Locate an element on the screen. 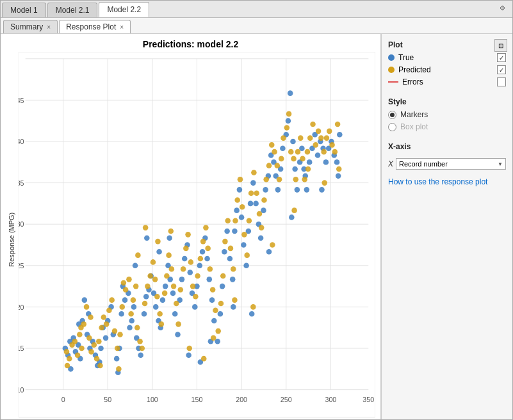  markers-label: Markers is located at coordinates (414, 115).